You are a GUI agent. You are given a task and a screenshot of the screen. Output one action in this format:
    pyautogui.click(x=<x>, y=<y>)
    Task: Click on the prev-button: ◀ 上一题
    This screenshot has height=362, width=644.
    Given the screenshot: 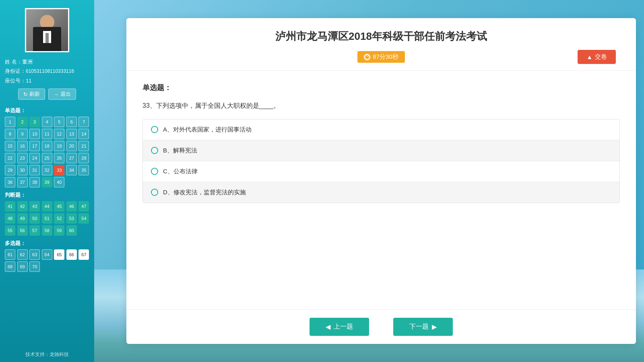 What is the action you would take?
    pyautogui.click(x=339, y=327)
    